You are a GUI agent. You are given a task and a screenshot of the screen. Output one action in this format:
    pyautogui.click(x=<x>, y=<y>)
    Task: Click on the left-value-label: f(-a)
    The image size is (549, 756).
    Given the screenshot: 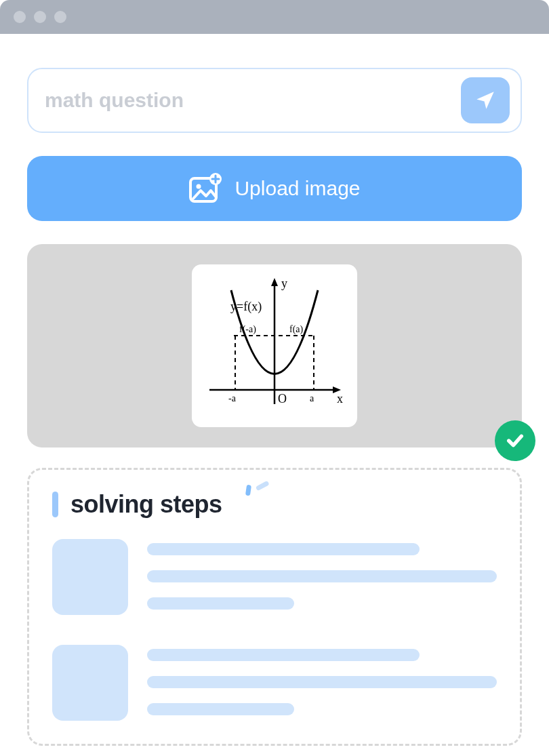 What is the action you would take?
    pyautogui.click(x=248, y=330)
    